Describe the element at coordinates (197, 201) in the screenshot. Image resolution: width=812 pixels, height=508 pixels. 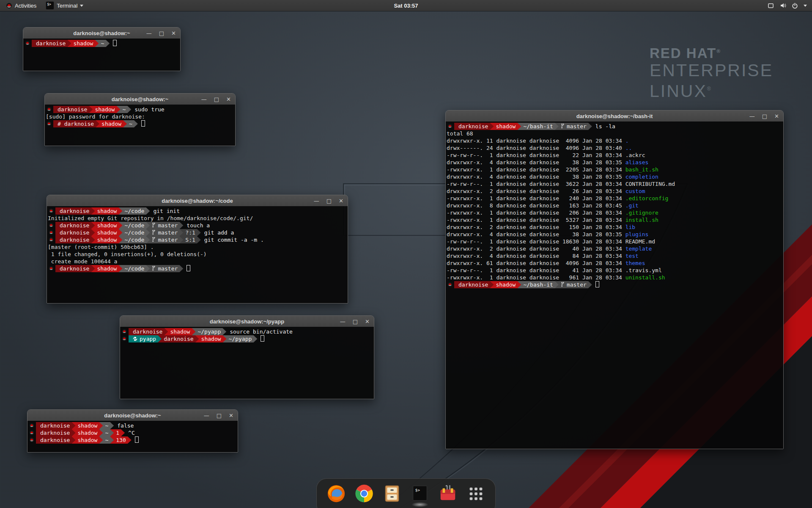
I see `window-titlebar: darknoise@shadow:~/code — □ ✕` at that location.